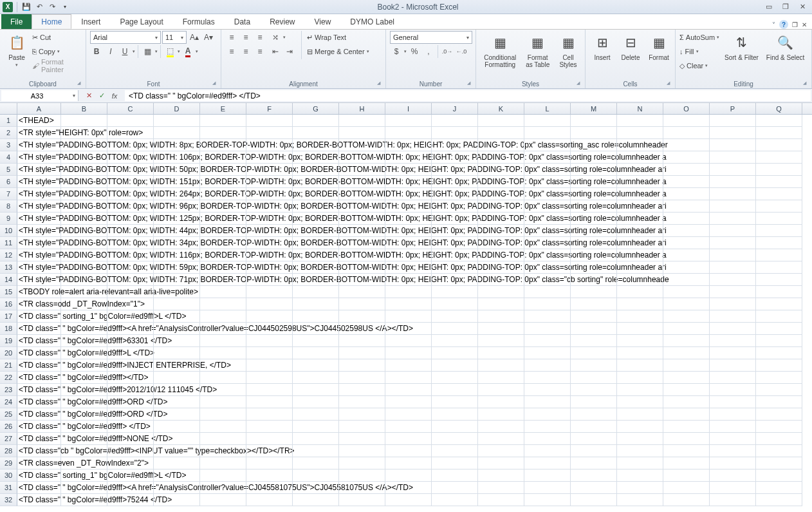 This screenshot has width=812, height=512. What do you see at coordinates (91, 22) in the screenshot?
I see `tab-insert: Insert` at bounding box center [91, 22].